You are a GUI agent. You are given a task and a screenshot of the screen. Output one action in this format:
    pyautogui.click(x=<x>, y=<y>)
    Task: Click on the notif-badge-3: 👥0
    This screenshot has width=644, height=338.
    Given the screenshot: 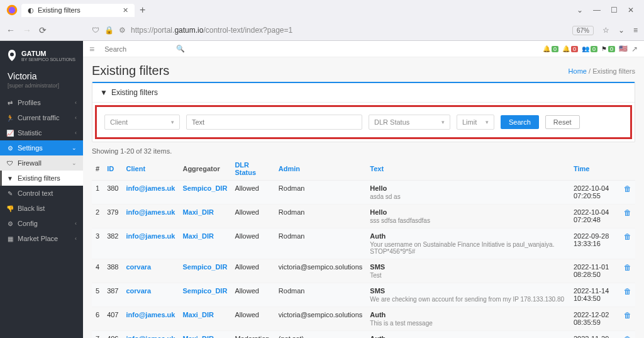 What is the action you would take?
    pyautogui.click(x=590, y=49)
    